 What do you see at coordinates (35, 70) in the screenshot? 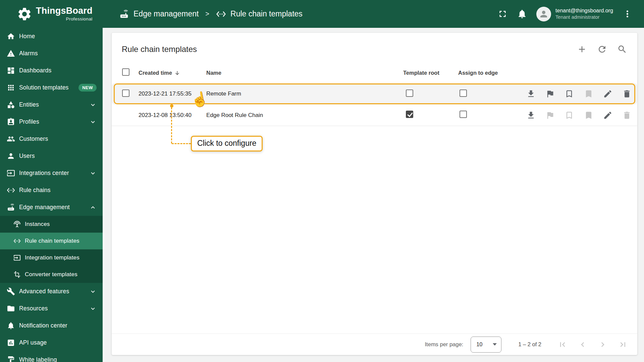
I see `sidebar-item-label: Dashboards` at bounding box center [35, 70].